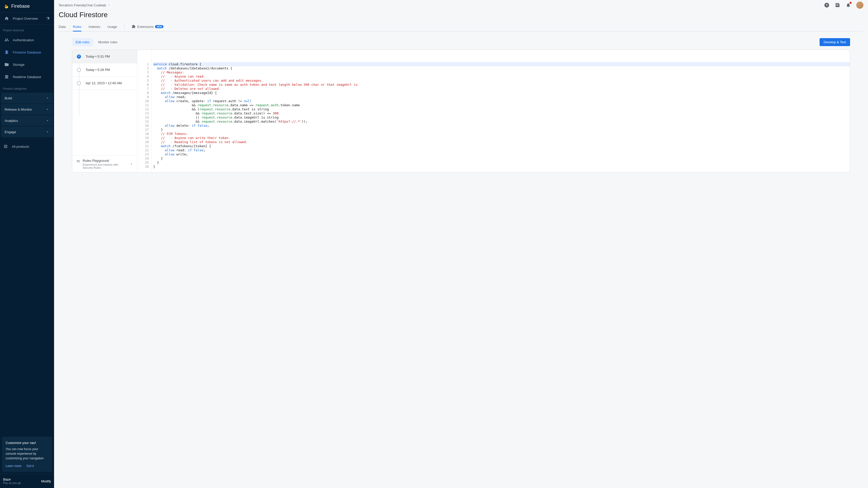 This screenshot has width=868, height=488. Describe the element at coordinates (7, 6) in the screenshot. I see `firebase-flame-icon` at that location.